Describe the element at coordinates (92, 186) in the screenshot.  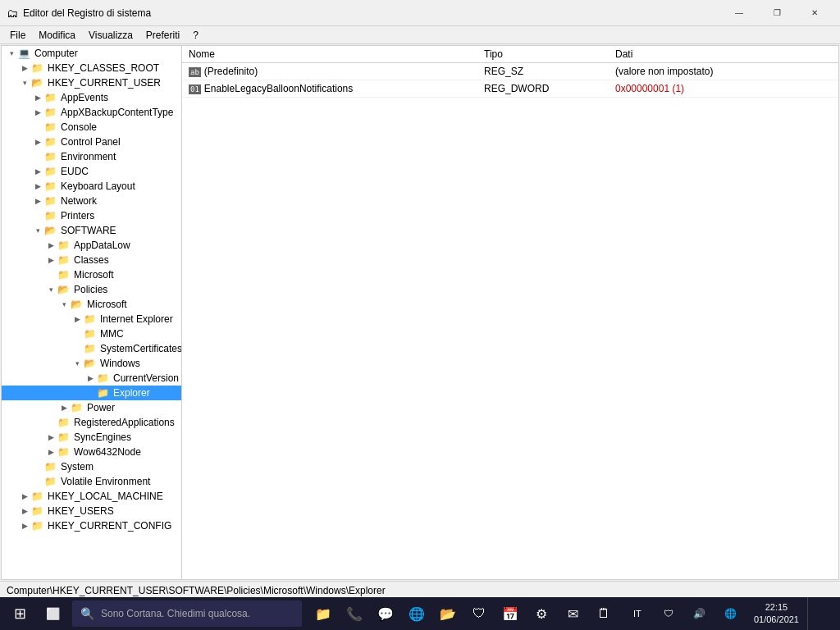
I see `tree-item-keyboard_layout: ▶📁Keyboard Layout` at that location.